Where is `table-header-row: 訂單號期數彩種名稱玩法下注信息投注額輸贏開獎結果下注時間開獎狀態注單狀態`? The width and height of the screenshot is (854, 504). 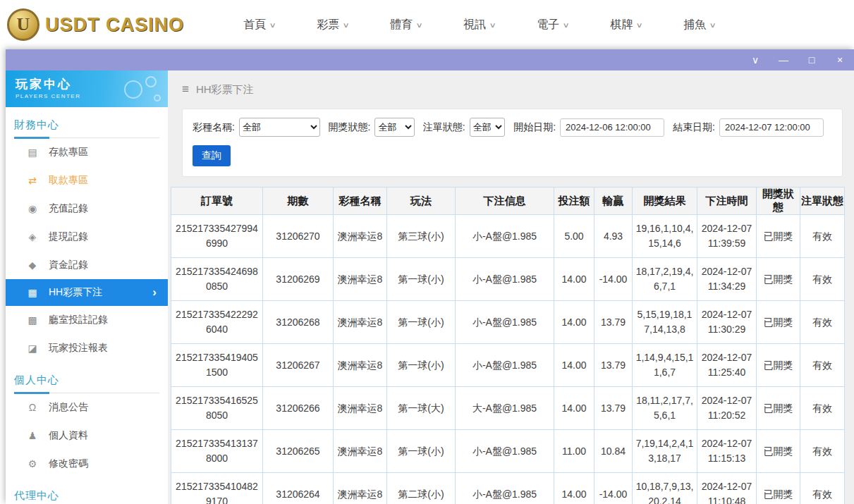 table-header-row: 訂單號期數彩種名稱玩法下注信息投注額輸贏開獎結果下注時間開獎狀態注單狀態 is located at coordinates (508, 202).